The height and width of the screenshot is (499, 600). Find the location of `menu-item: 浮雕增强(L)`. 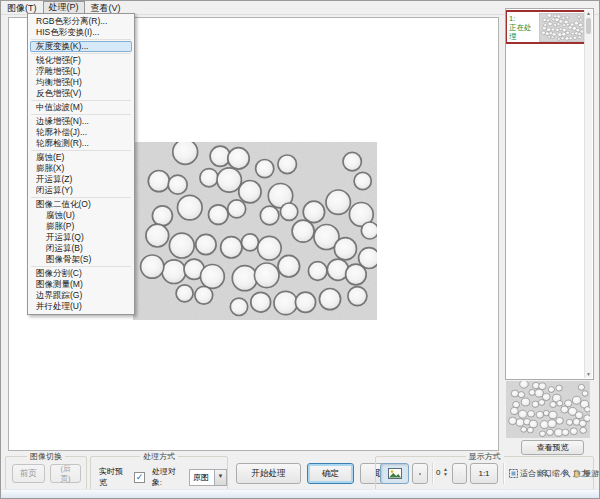

menu-item: 浮雕增强(L) is located at coordinates (81, 72).